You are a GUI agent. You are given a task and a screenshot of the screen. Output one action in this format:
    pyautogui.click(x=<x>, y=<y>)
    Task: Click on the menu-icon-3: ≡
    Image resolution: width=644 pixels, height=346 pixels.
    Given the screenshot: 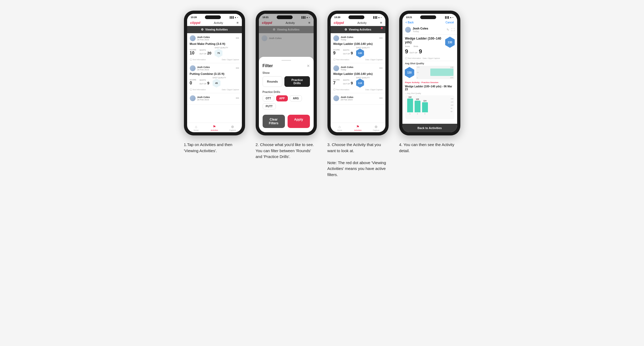 What is the action you would take?
    pyautogui.click(x=381, y=23)
    